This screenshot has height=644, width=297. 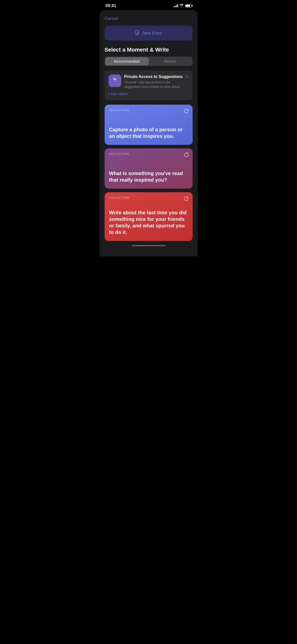 What do you see at coordinates (149, 85) in the screenshot?
I see `privacy-card: Private Access to Suggestions "Journal" …` at bounding box center [149, 85].